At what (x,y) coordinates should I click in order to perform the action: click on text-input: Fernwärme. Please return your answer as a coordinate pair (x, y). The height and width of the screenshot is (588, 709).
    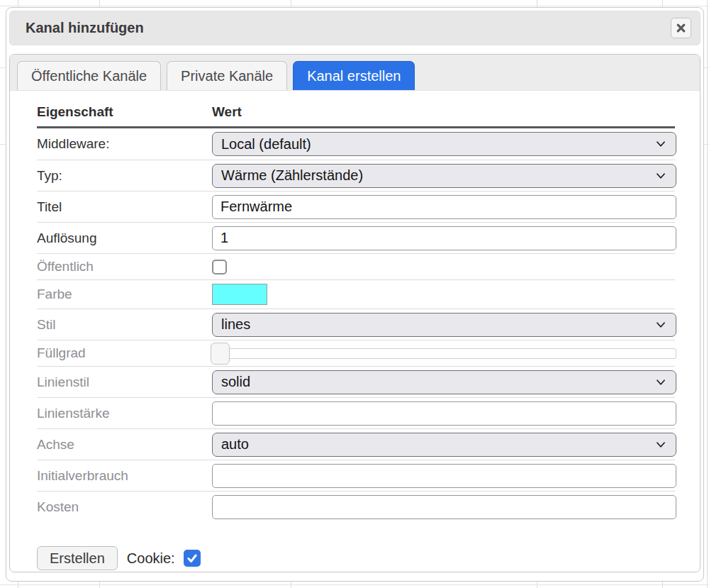
    Looking at the image, I should click on (444, 207).